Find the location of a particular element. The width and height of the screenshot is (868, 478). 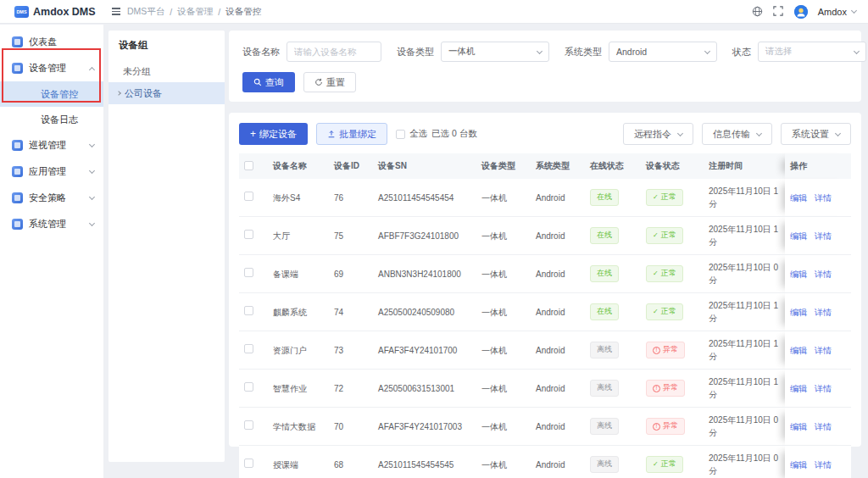

table-row: 授课端 68 A251011545454545 一体机 Android 离线 ✓… is located at coordinates (545, 462).